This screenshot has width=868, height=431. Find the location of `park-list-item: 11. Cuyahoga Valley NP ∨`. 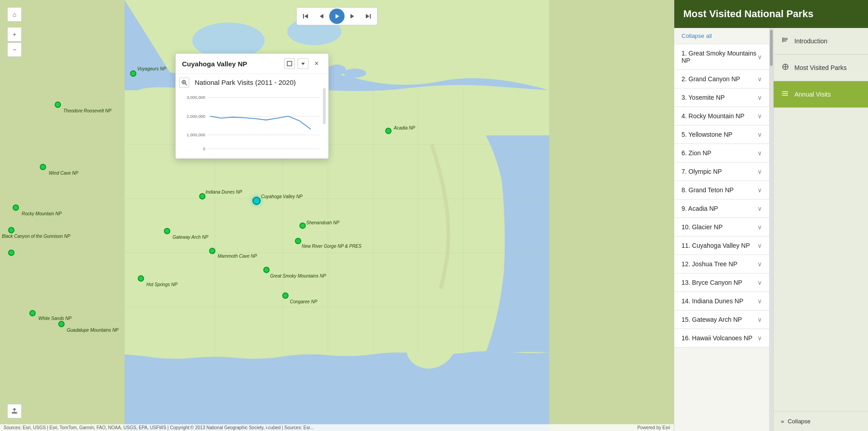

park-list-item: 11. Cuyahoga Valley NP ∨ is located at coordinates (722, 246).